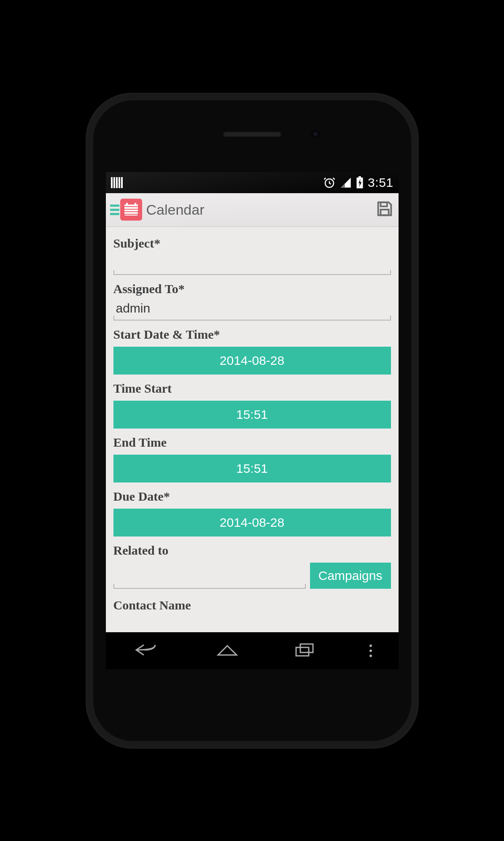 The image size is (504, 841). I want to click on due-date-button: 2014-08-28, so click(252, 523).